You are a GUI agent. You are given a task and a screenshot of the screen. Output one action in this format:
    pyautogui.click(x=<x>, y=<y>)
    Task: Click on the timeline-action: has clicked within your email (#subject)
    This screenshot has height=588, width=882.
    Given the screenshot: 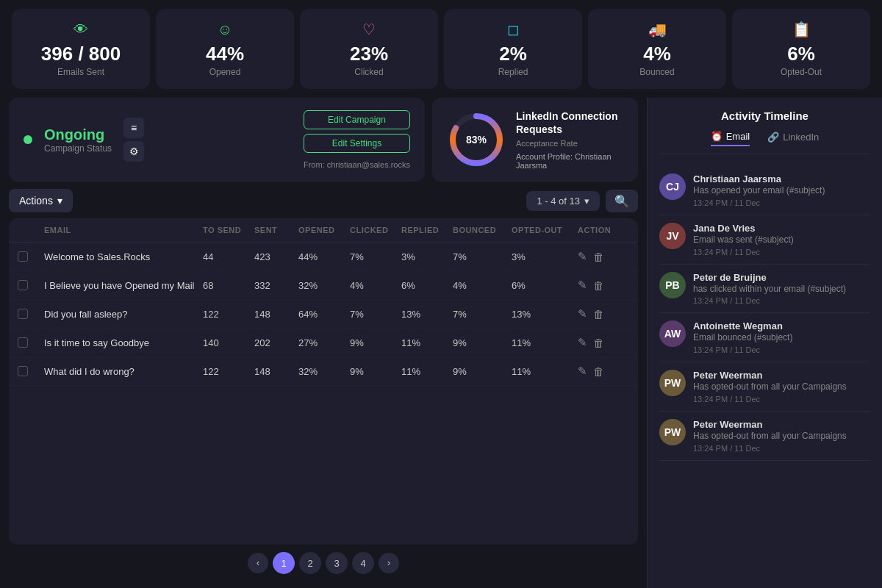 What is the action you would take?
    pyautogui.click(x=770, y=290)
    